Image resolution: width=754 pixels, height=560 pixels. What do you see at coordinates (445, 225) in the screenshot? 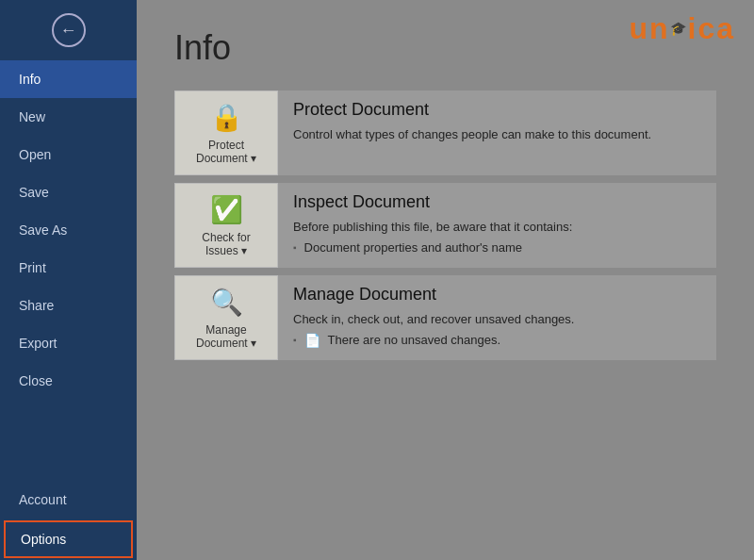
I see `inspect-document-card: ✅ Check for Issues ▾ Inspect Document Be…` at bounding box center [445, 225].